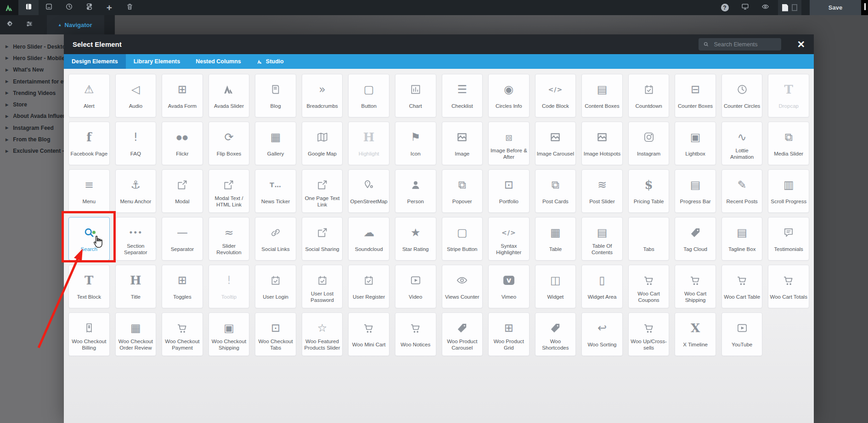 The height and width of the screenshot is (423, 868). What do you see at coordinates (742, 286) in the screenshot?
I see `element-tile-woo-cart-table: Woo Cart Table` at bounding box center [742, 286].